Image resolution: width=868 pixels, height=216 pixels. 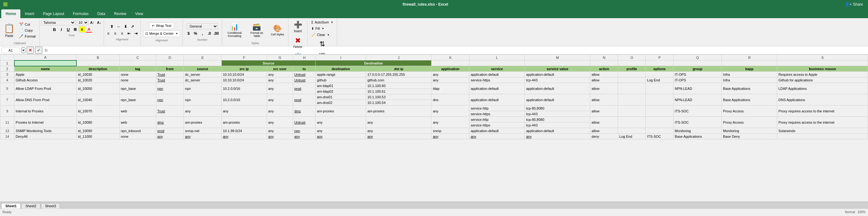 What do you see at coordinates (341, 131) in the screenshot?
I see `cell-I13: any` at bounding box center [341, 131].